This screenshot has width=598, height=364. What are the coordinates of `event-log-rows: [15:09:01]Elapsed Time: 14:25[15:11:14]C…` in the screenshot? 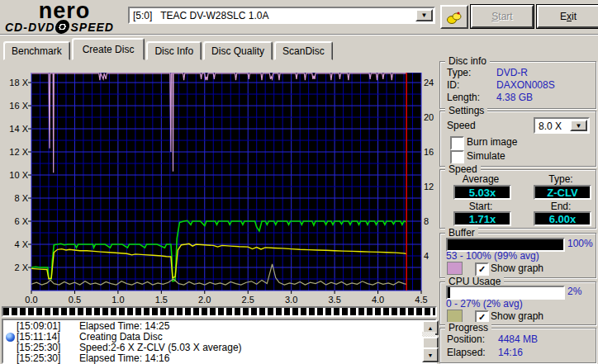 It's located at (212, 343).